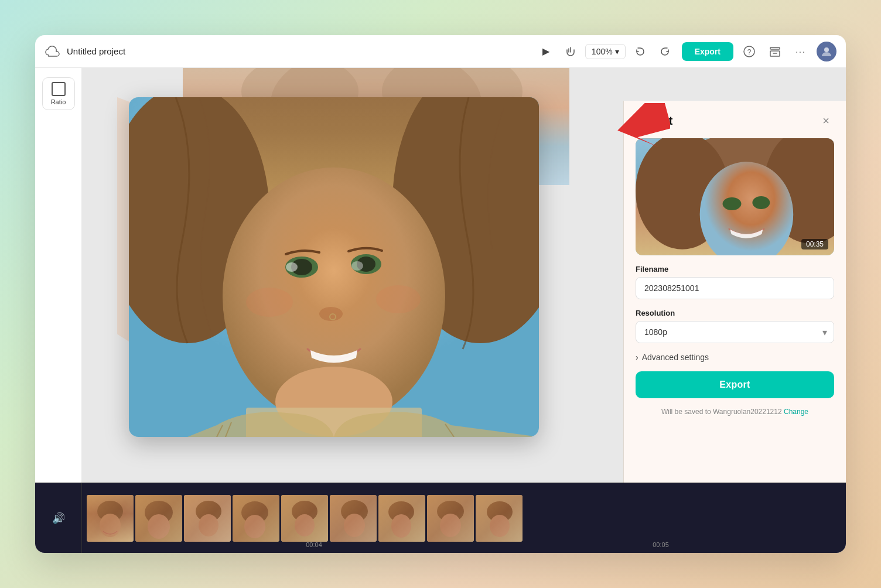 The width and height of the screenshot is (881, 588). What do you see at coordinates (661, 545) in the screenshot?
I see `time-label-2: 00:05` at bounding box center [661, 545].